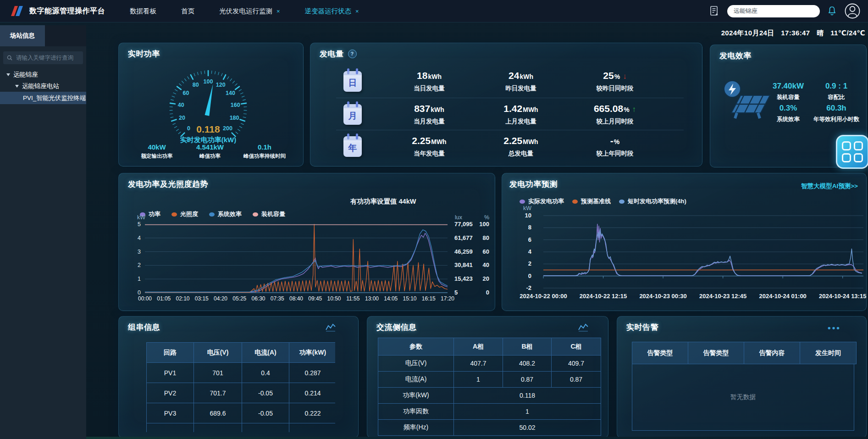 This screenshot has width=868, height=439. What do you see at coordinates (527, 428) in the screenshot?
I see `cell: 50.02` at bounding box center [527, 428].